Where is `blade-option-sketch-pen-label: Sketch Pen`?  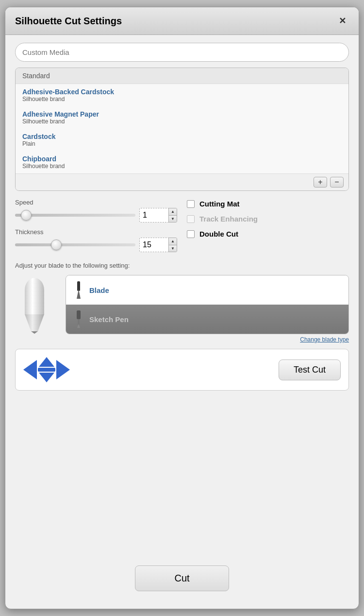 blade-option-sketch-pen-label: Sketch Pen is located at coordinates (109, 320).